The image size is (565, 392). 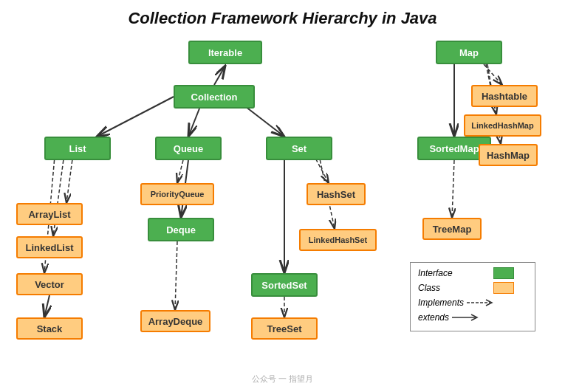 I want to click on node-hashtable: Hashtable, so click(x=504, y=96).